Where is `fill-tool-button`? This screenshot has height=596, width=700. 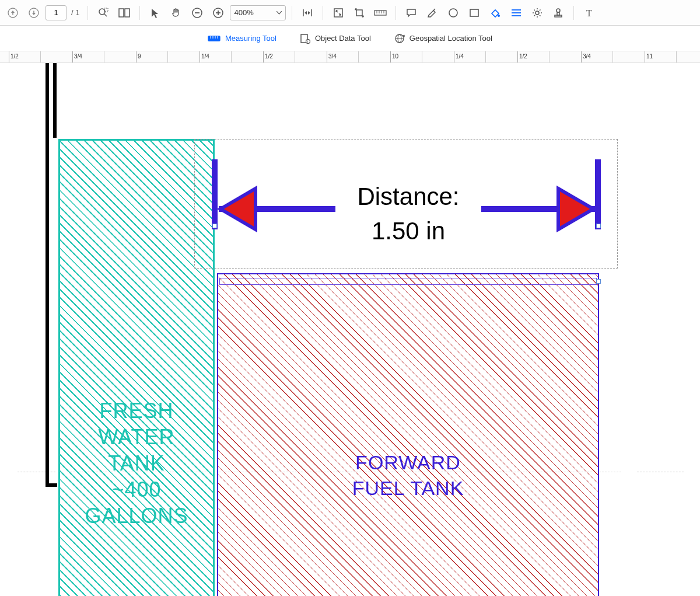
fill-tool-button is located at coordinates (495, 13).